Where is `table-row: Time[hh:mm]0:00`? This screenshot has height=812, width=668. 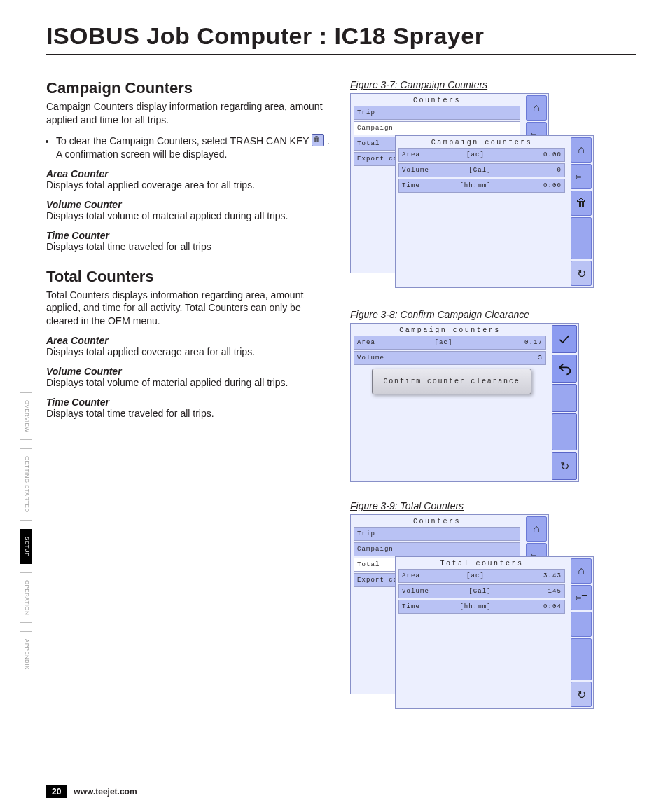 table-row: Time[hh:mm]0:00 is located at coordinates (482, 186).